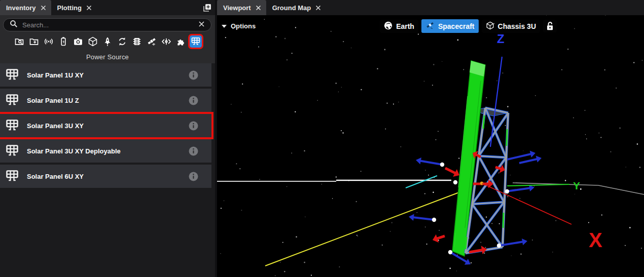 This screenshot has height=277, width=644. What do you see at coordinates (450, 26) in the screenshot?
I see `spacecraft-button: Spacecraft` at bounding box center [450, 26].